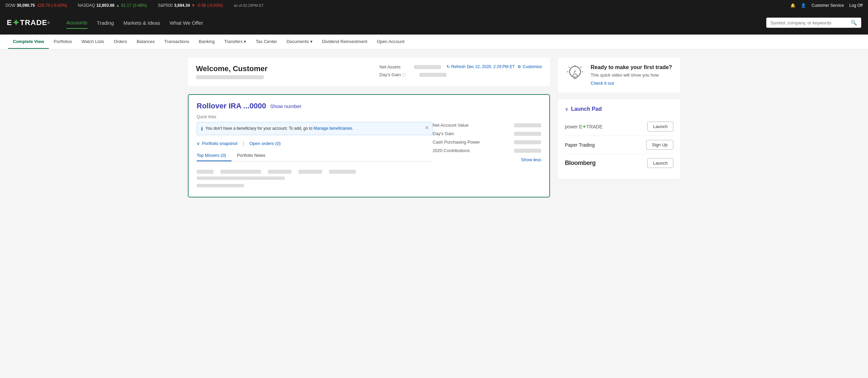 This screenshot has width=868, height=378. I want to click on log-off-link: Log Off, so click(856, 5).